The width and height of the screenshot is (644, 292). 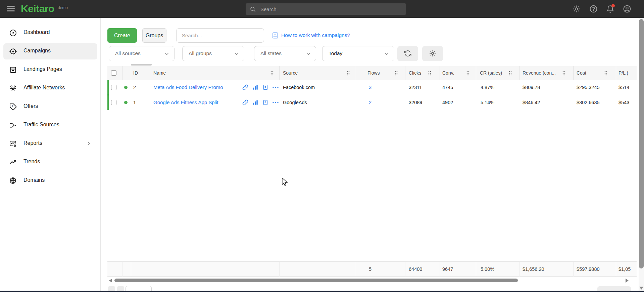 What do you see at coordinates (50, 107) in the screenshot?
I see `sidebar-item-offers: $ Offers` at bounding box center [50, 107].